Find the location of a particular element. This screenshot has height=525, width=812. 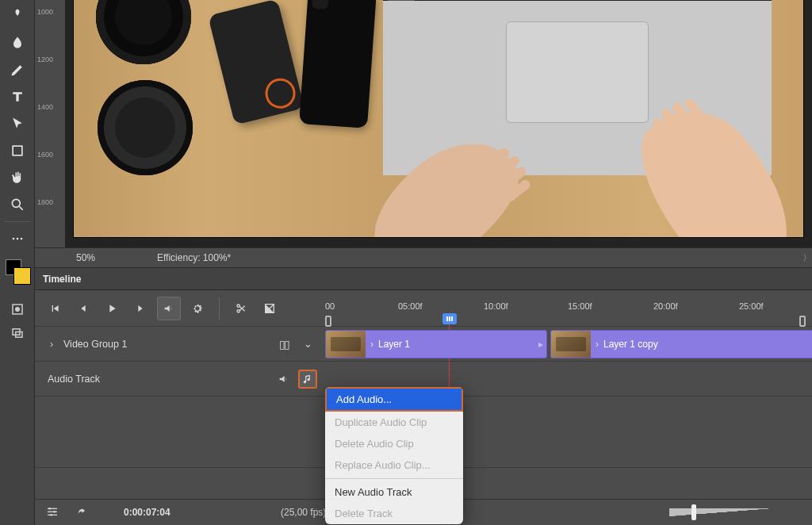

menu-add-audio: Add Audio... is located at coordinates (394, 400).